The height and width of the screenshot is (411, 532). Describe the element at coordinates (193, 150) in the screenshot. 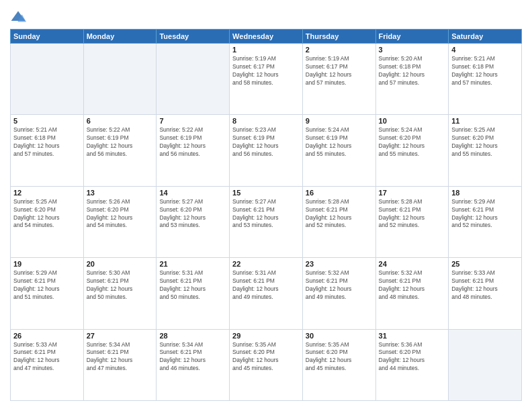

I see `cell-1-2: 7Sunrise: 5:22 AM Sunset: 6:19 PM Daylig…` at that location.